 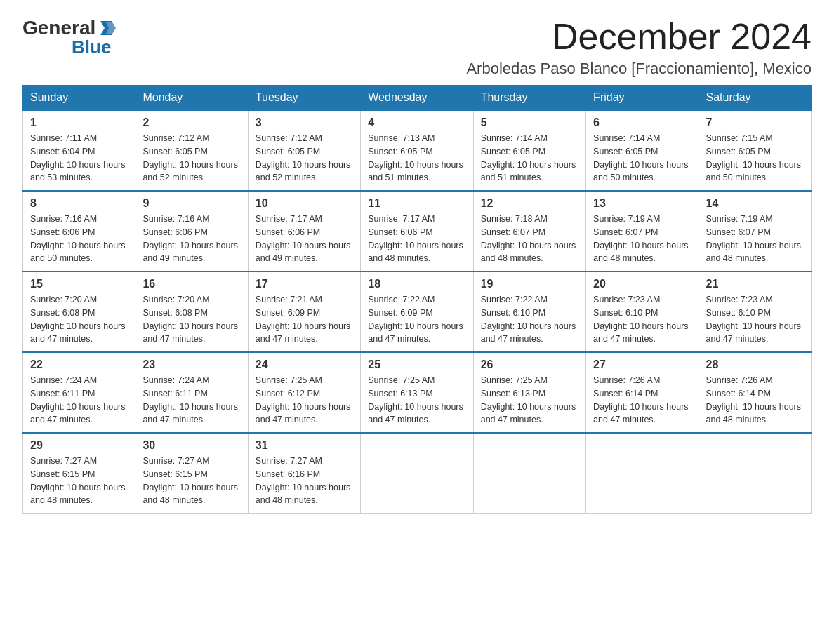 What do you see at coordinates (304, 393) in the screenshot?
I see `calendar-cell: 24 Sunrise: 7:25 AMSunset: 6:12 PMDaylig…` at bounding box center [304, 393].